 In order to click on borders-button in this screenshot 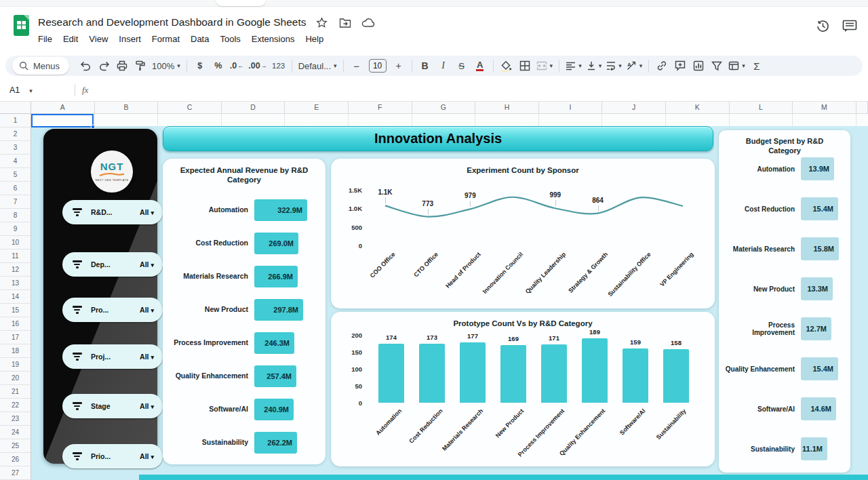, I will do `click(525, 66)`.